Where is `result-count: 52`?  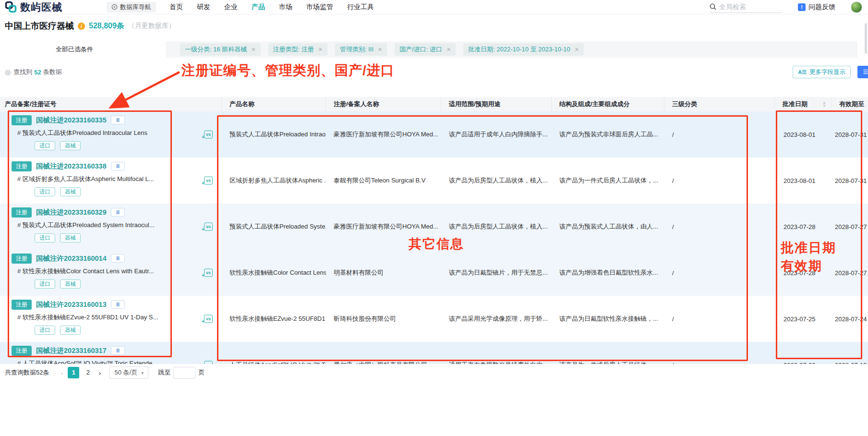 result-count: 52 is located at coordinates (37, 72).